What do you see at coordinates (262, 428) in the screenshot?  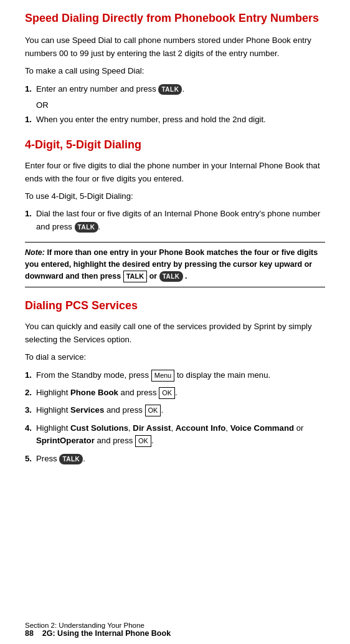 I see `voice-command-label: Voice Command` at bounding box center [262, 428].